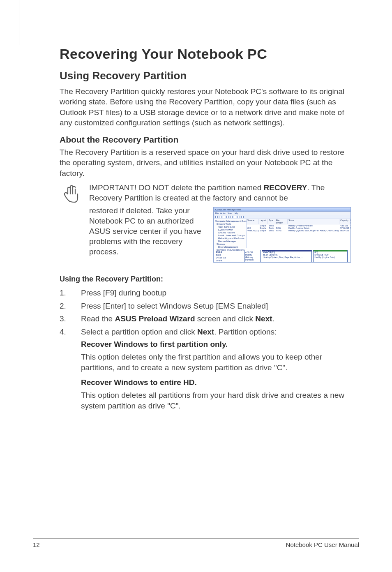  I want to click on table-row: VistaOS (C:) Simple Basic NTFS Healthy (…, so click(299, 231).